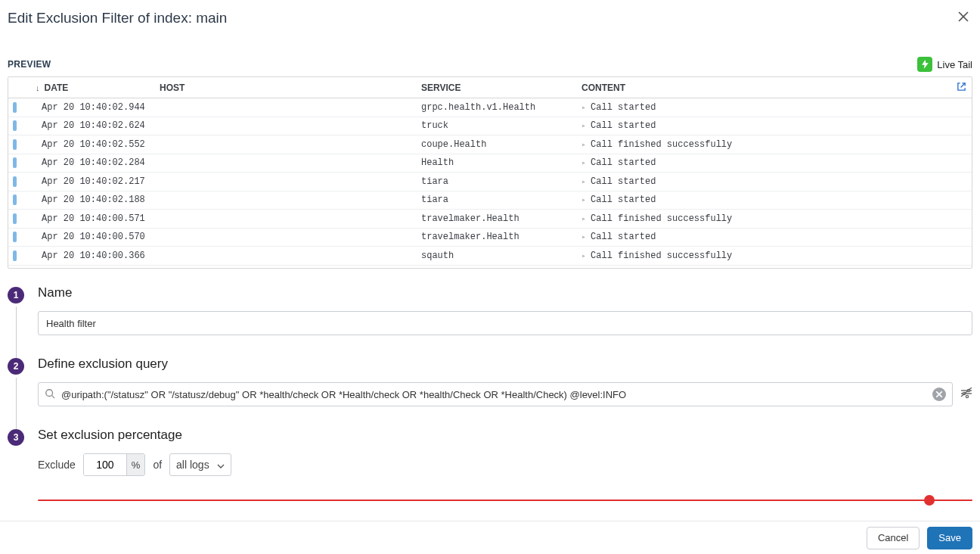 The height and width of the screenshot is (554, 980). I want to click on dialog-title: Edit Exclusion Filter of index: main, so click(117, 18).